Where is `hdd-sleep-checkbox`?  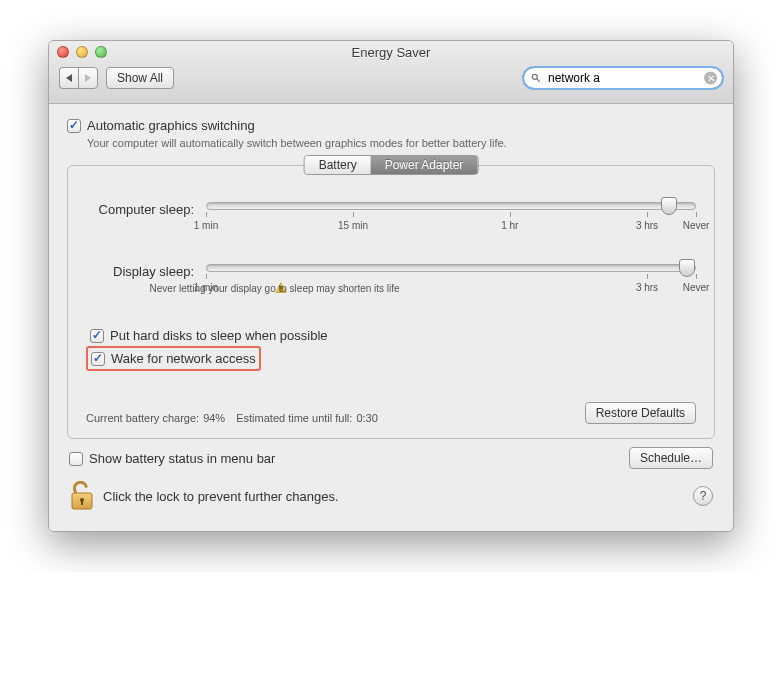 hdd-sleep-checkbox is located at coordinates (97, 336).